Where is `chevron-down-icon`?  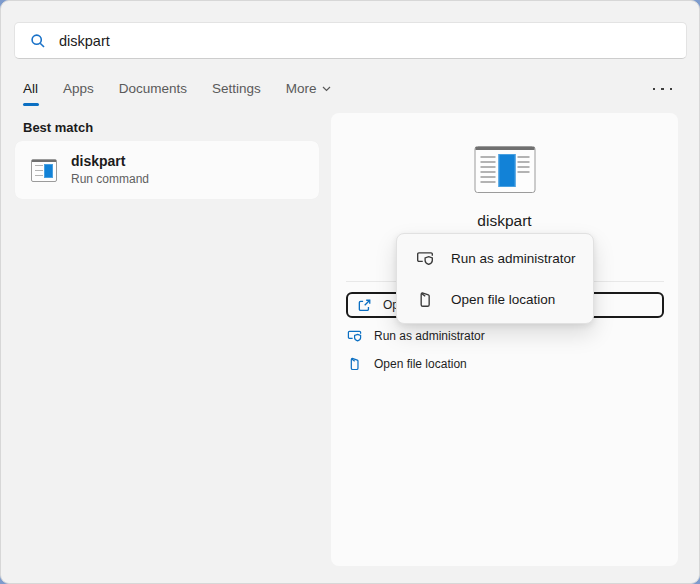
chevron-down-icon is located at coordinates (326, 89).